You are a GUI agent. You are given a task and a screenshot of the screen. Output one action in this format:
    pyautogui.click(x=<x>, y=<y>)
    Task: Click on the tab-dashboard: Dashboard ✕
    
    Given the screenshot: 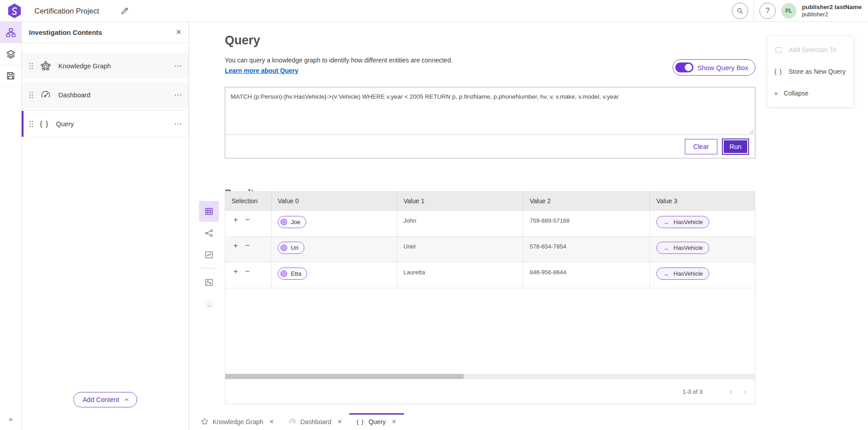 What is the action you would take?
    pyautogui.click(x=315, y=422)
    